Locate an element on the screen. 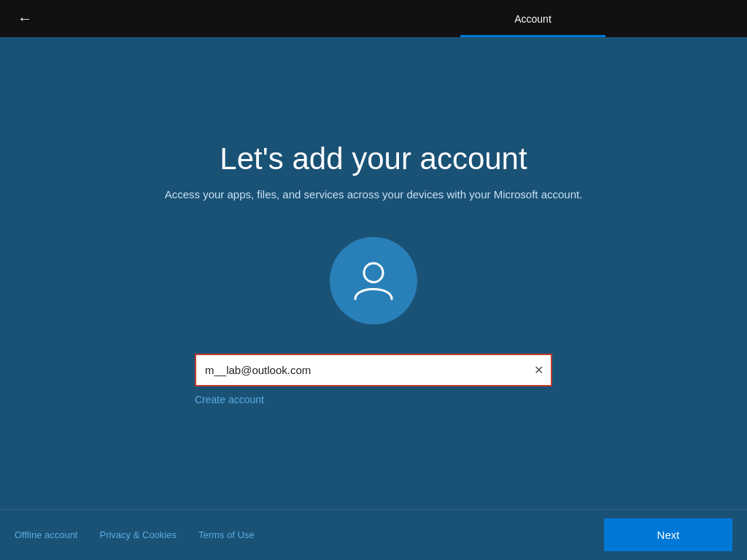  account-tab-label: Account is located at coordinates (533, 19).